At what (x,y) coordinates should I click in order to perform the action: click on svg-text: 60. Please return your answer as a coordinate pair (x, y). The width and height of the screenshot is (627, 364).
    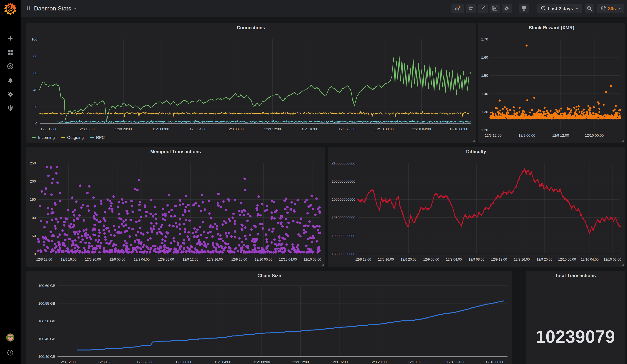
    Looking at the image, I should click on (35, 73).